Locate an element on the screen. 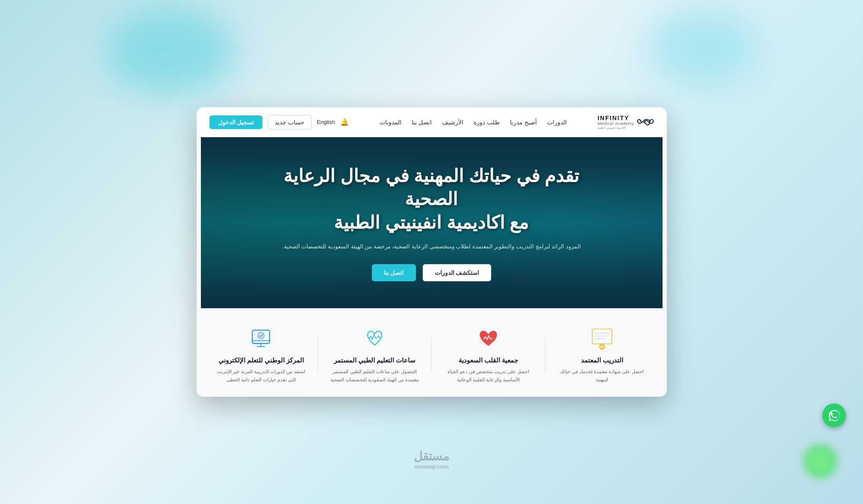 The width and height of the screenshot is (863, 504). nav-link-courses: الدورات is located at coordinates (557, 122).